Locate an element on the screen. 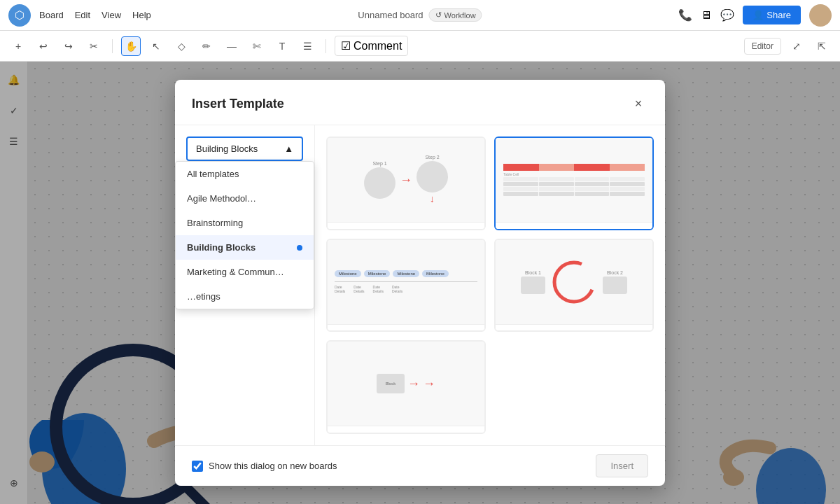 Image resolution: width=840 pixels, height=504 pixels. cut-tool: ✂ is located at coordinates (94, 46).